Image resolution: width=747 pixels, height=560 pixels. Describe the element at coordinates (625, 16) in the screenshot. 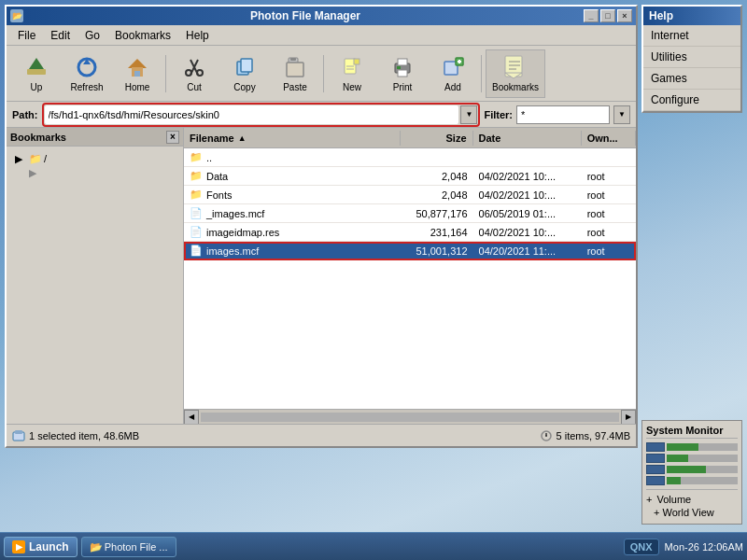

I see `close-button: ×` at that location.